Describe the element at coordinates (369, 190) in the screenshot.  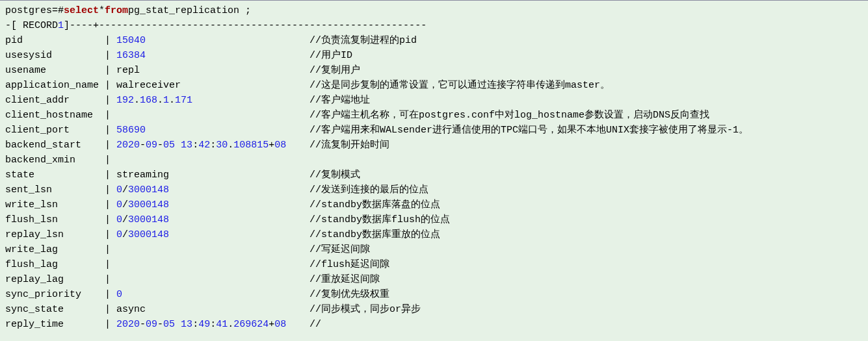
I see `field-comment: //发送到连接的最后的位点` at that location.